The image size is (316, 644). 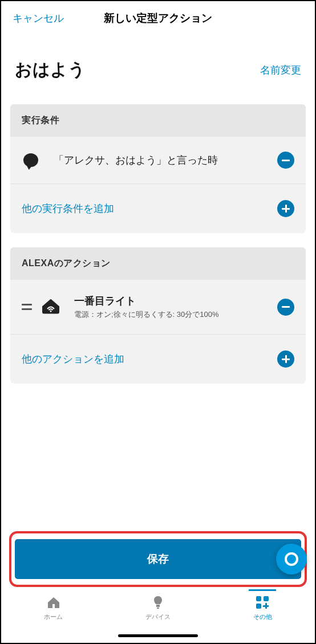 I want to click on routine-name-row: おはよう 名前変更, so click(x=158, y=70).